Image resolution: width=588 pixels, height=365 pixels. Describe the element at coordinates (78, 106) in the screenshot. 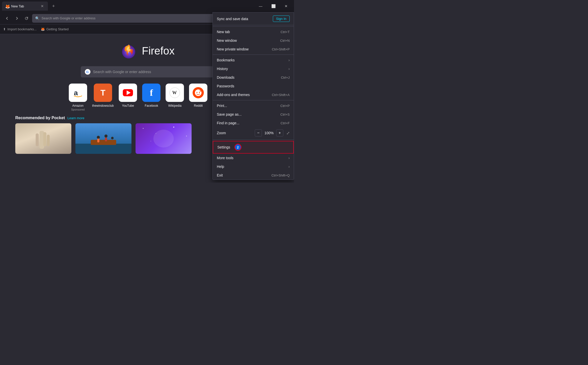

I see `site-amazon-label: Amazon` at that location.